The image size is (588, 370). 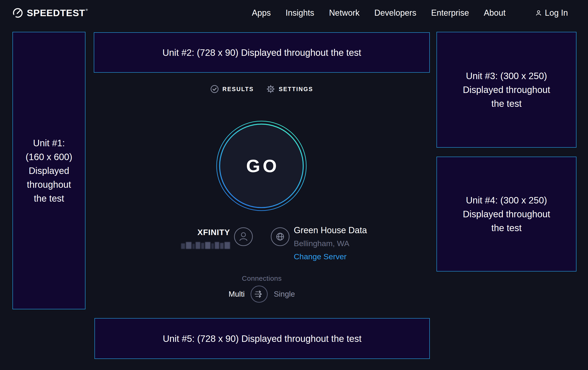 What do you see at coordinates (56, 13) in the screenshot?
I see `brand-name: SPEEDTEST` at bounding box center [56, 13].